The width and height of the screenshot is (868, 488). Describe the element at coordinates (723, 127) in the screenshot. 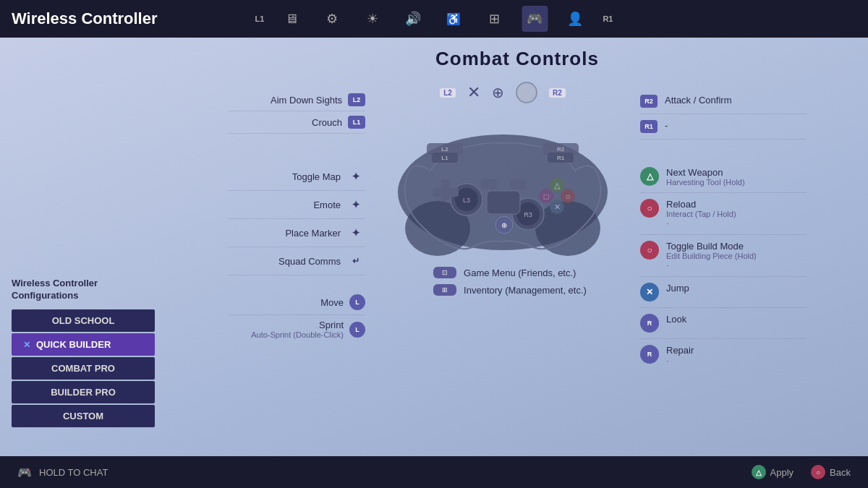

I see `control-r1: R1 -` at that location.